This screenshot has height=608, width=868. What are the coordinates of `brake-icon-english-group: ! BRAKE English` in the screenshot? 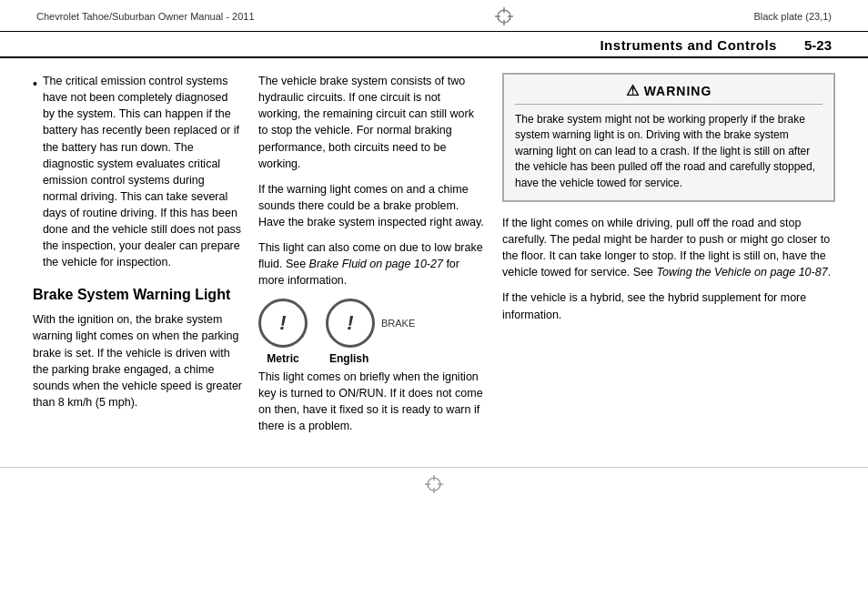 It's located at (370, 331).